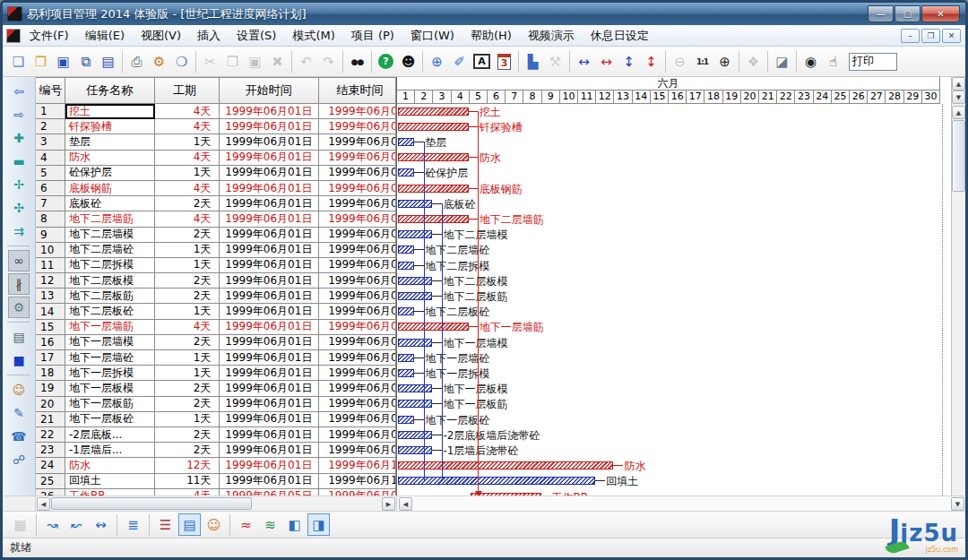  Describe the element at coordinates (19, 91) in the screenshot. I see `prev-task-icon: ⇦` at that location.